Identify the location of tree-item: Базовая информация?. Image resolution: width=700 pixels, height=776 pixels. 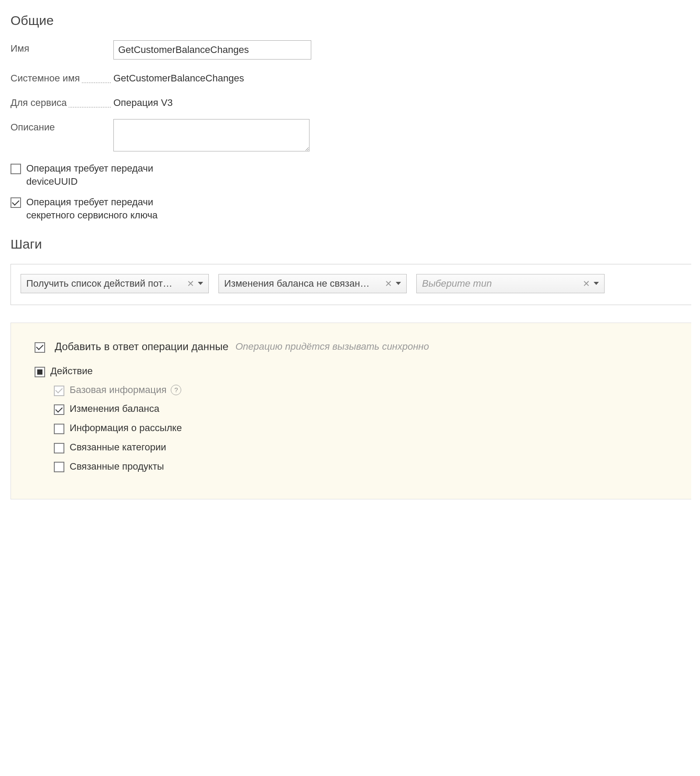
(362, 390).